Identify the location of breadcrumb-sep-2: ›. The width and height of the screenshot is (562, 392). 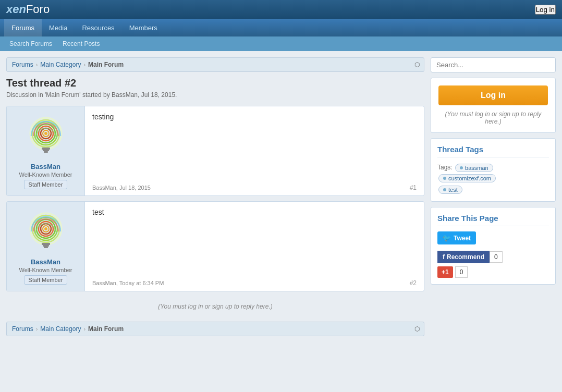
(84, 65).